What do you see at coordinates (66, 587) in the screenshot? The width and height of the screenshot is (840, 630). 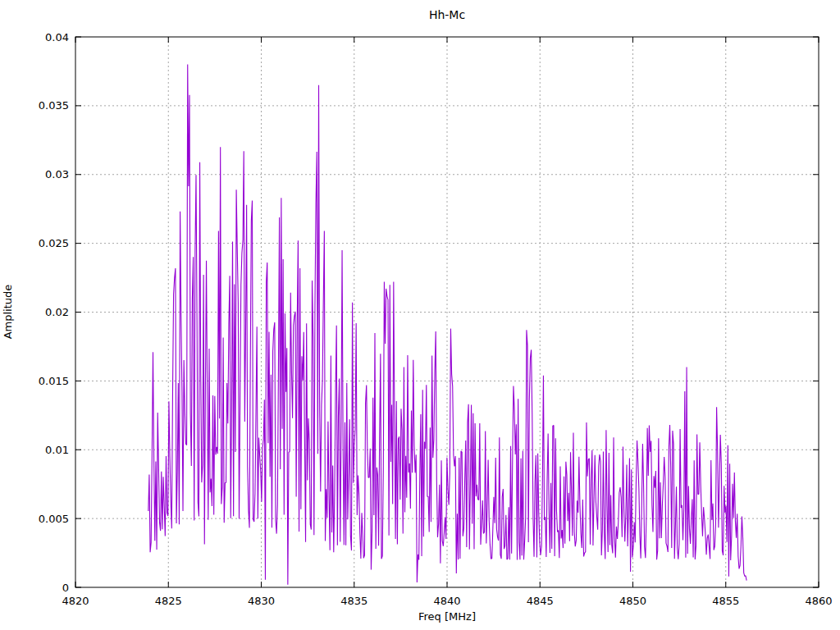 I see `y-tick-label: 0` at bounding box center [66, 587].